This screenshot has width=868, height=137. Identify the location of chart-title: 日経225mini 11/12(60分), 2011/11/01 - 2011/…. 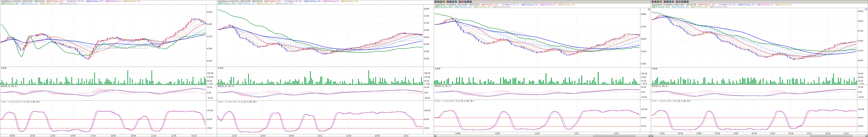
(674, 5).